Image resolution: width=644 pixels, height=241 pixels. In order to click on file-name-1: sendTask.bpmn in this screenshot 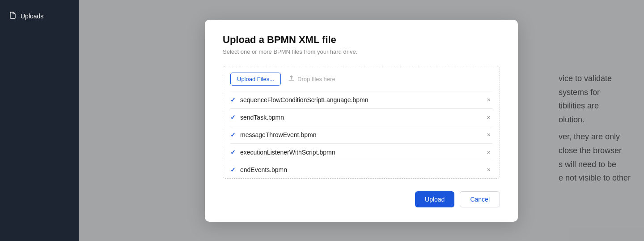, I will do `click(262, 117)`.